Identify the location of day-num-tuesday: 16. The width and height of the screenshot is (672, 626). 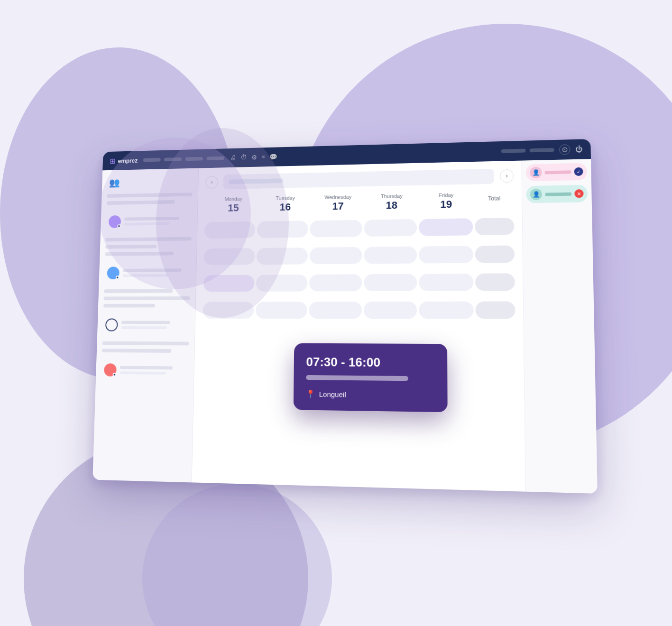
(285, 207).